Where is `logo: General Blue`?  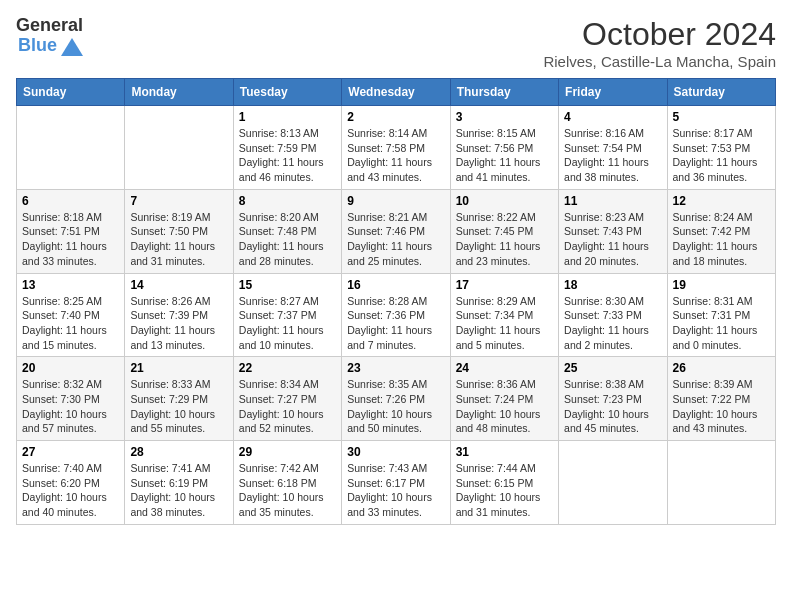 logo: General Blue is located at coordinates (50, 36).